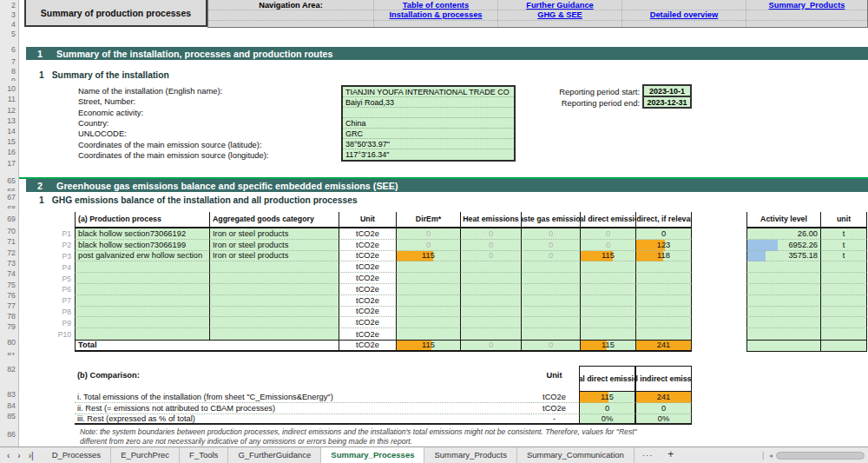 The width and height of the screenshot is (868, 463). Describe the element at coordinates (429, 113) in the screenshot. I see `economic-activity-cell` at that location.